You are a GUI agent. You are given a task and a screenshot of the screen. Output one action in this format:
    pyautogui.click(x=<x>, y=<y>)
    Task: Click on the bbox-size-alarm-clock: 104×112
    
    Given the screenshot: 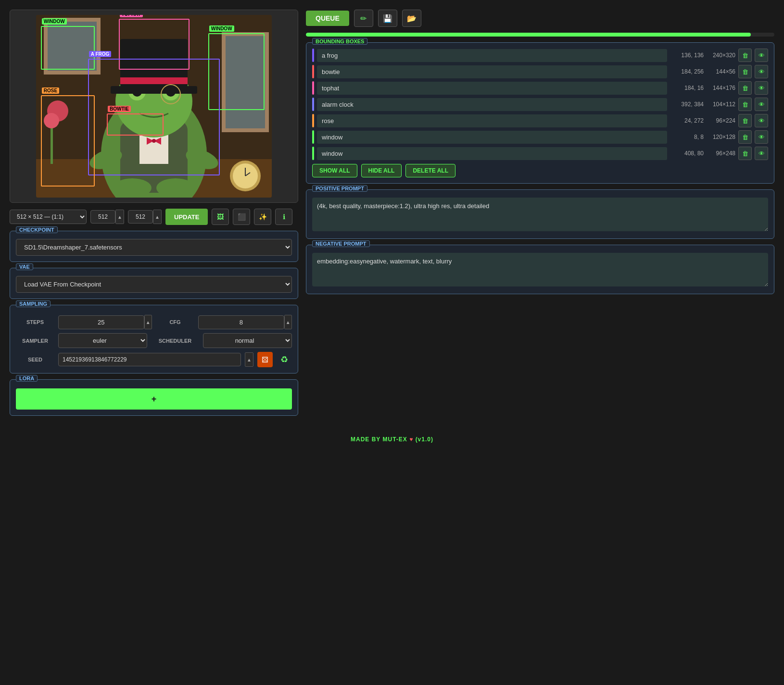 What is the action you would take?
    pyautogui.click(x=721, y=104)
    